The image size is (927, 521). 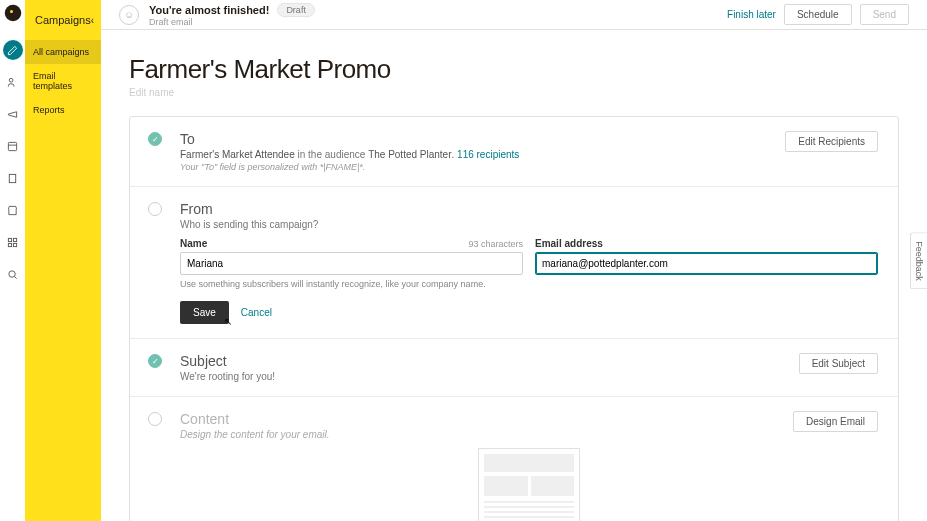 I want to click on finish-later-link: Finish later, so click(x=752, y=14).